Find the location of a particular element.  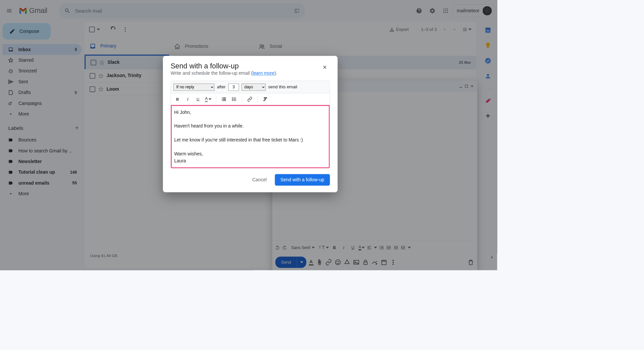

bold-icon: B is located at coordinates (178, 99).